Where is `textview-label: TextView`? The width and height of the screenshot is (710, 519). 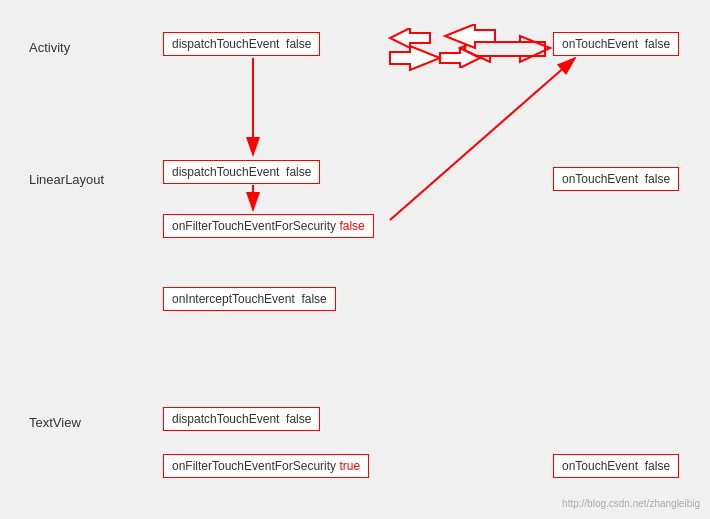 textview-label: TextView is located at coordinates (55, 422).